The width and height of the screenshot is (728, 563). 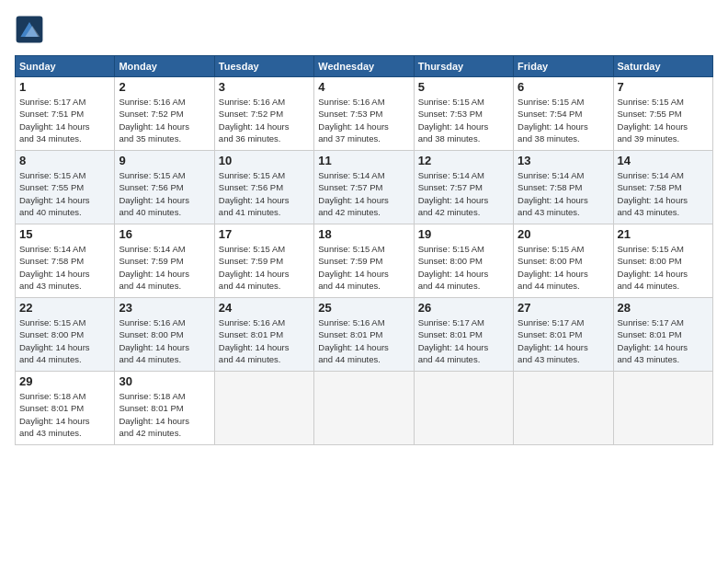 I want to click on weekday-header: Sunday, so click(x=65, y=66).